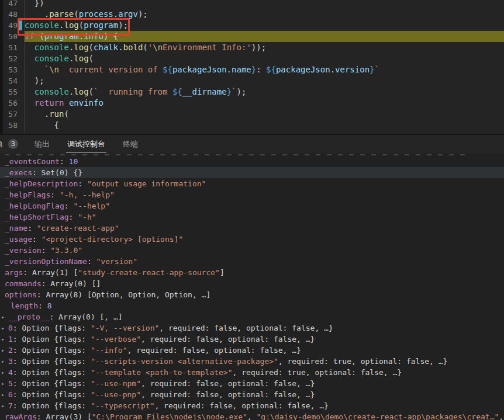 This screenshot has height=420, width=504. What do you see at coordinates (42, 144) in the screenshot?
I see `tab-output: 输出` at bounding box center [42, 144].